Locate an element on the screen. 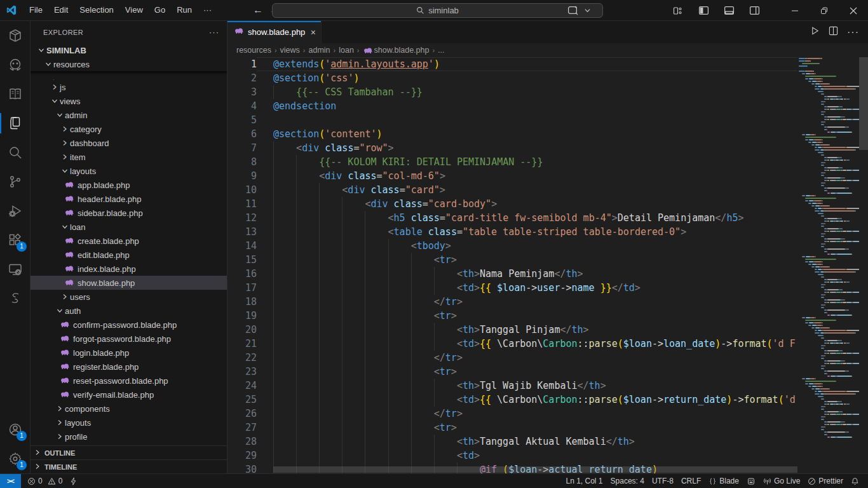 This screenshot has height=488, width=868. folder-resources: resources is located at coordinates (128, 64).